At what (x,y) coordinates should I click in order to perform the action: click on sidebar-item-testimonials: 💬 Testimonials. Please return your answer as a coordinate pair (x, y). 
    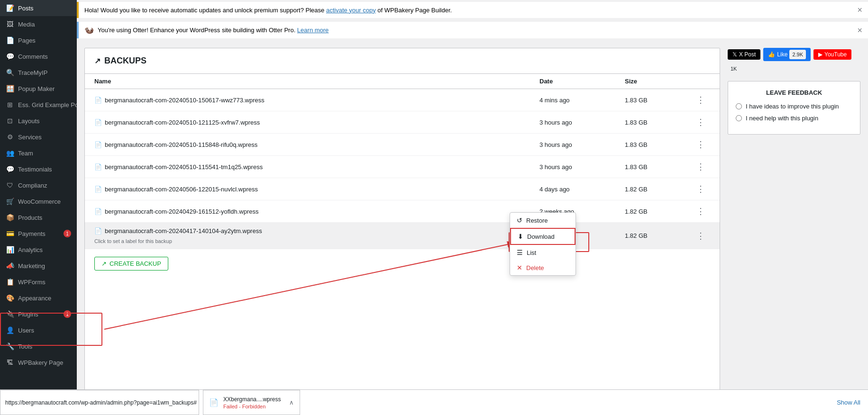
    Looking at the image, I should click on (38, 169).